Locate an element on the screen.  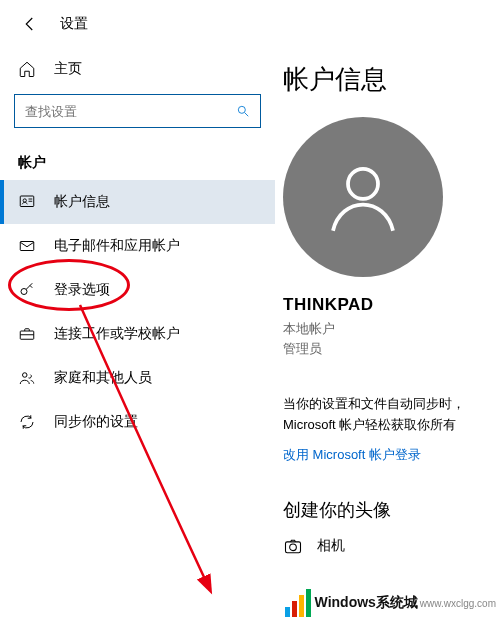
user-role: 管理员 is located at coordinates (392, 349).